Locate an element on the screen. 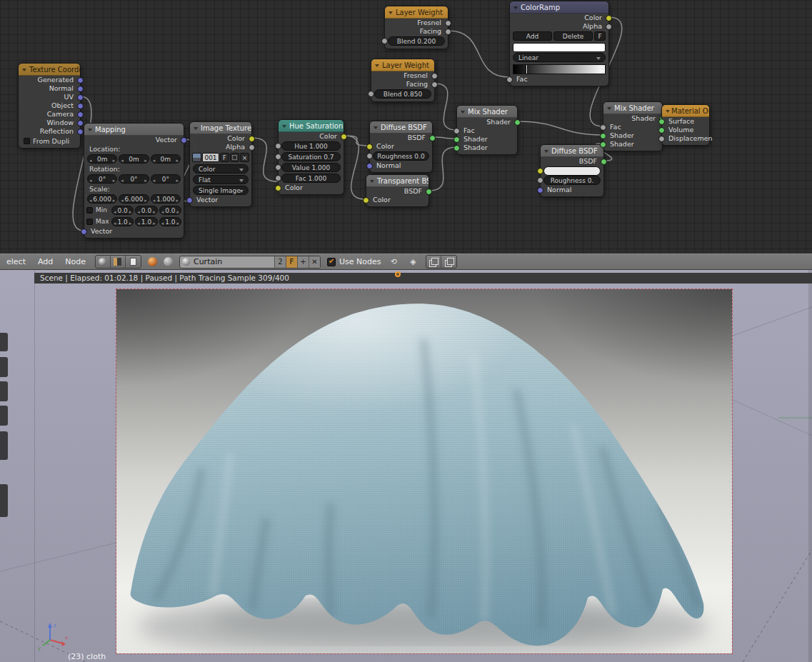 The height and width of the screenshot is (662, 812). pack-image-icon is located at coordinates (234, 157).